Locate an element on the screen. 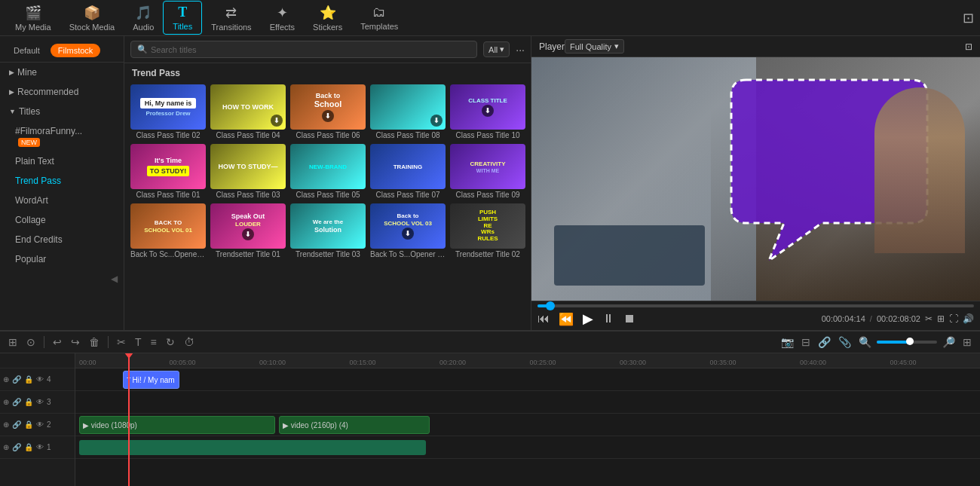  list-item: CREATIVITY WITH ME Class Pass Title 09 is located at coordinates (488, 172).